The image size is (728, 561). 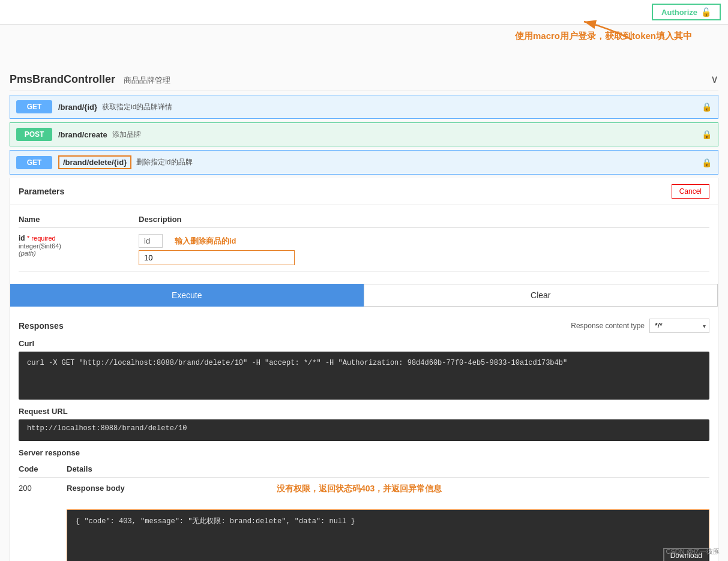 What do you see at coordinates (187, 295) in the screenshot?
I see `execute-button: Execute` at bounding box center [187, 295].